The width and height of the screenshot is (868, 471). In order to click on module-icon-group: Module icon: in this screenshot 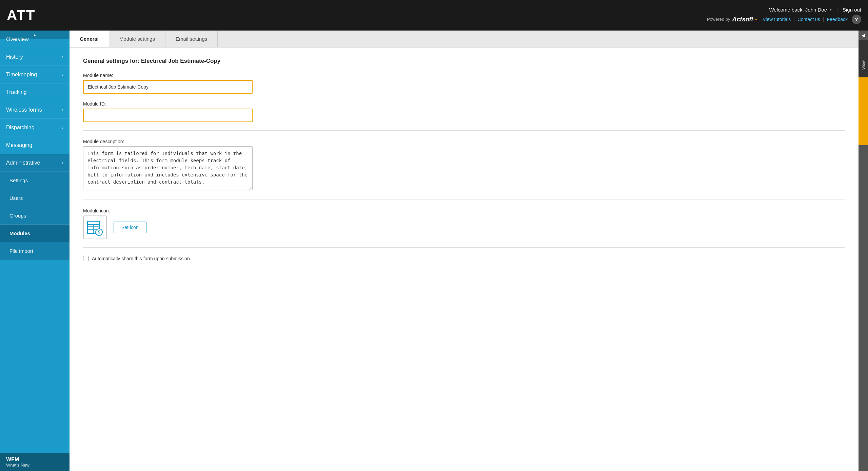, I will do `click(464, 224)`.